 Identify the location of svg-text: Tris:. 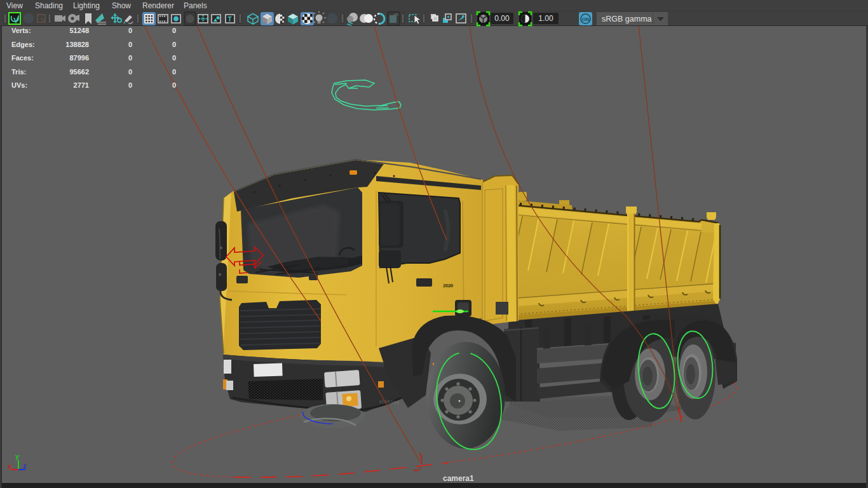
(19, 72).